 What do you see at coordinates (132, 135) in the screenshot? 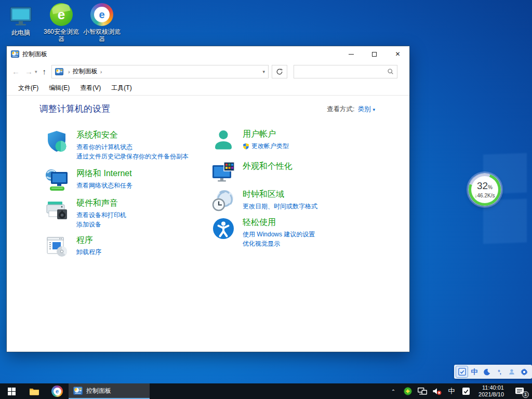
I see `category-title-link: 系统和安全` at bounding box center [132, 135].